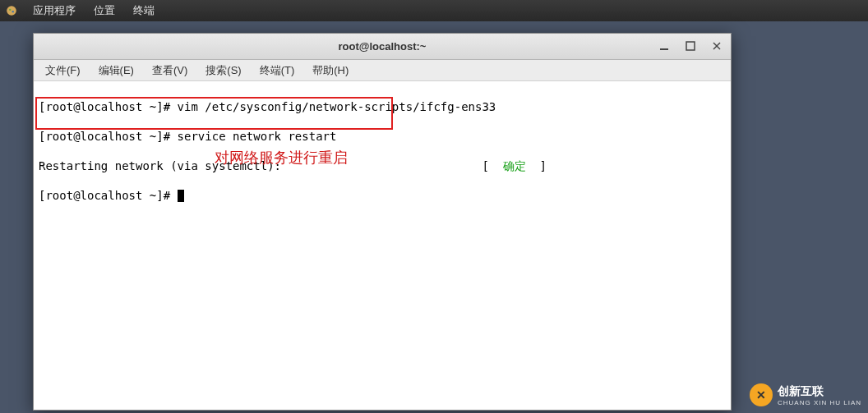 Image resolution: width=868 pixels, height=413 pixels. What do you see at coordinates (690, 46) in the screenshot?
I see `window-controls` at bounding box center [690, 46].